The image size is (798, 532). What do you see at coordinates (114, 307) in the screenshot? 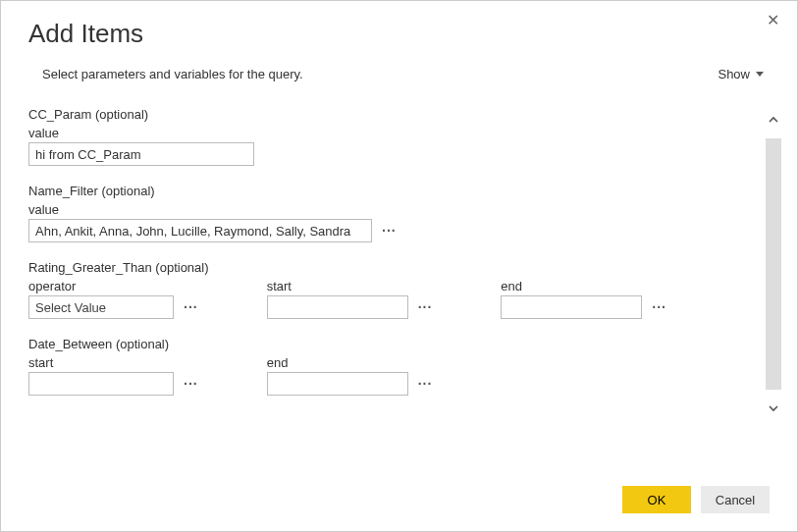
I see `rating-gt-operator-wrap: ···` at bounding box center [114, 307].